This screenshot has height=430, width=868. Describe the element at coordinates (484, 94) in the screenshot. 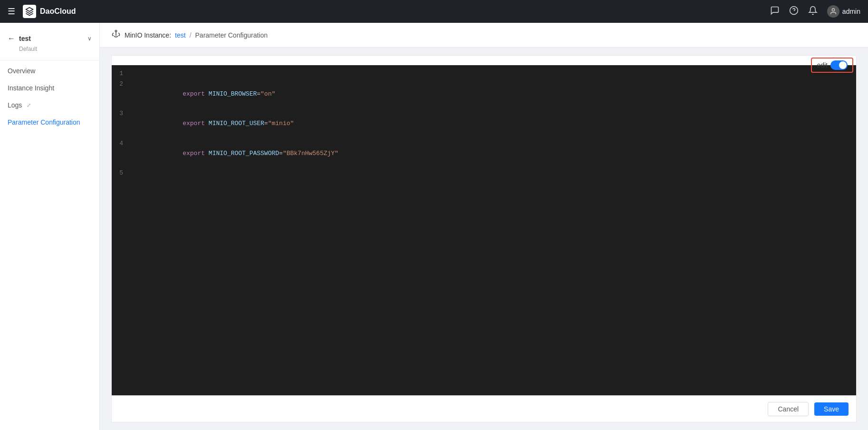

I see `code-line-2: 2 export MINIO_BROWSER="on"` at that location.